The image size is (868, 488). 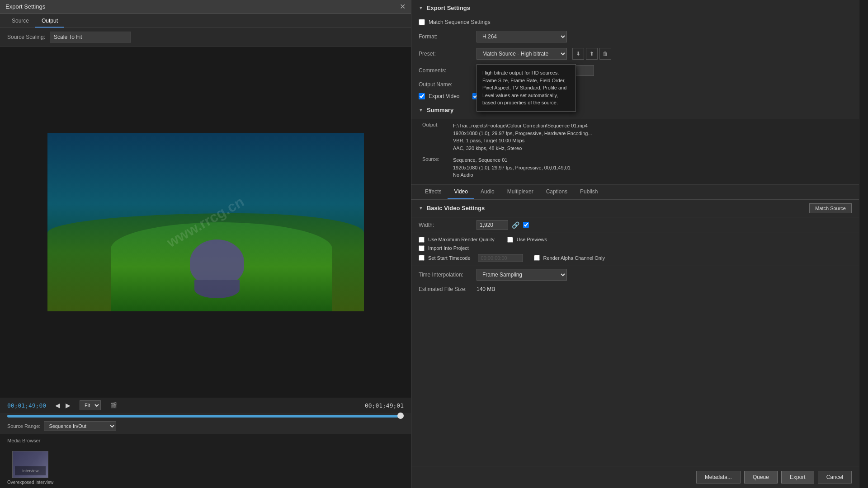 What do you see at coordinates (500, 258) in the screenshot?
I see `start-timecode-input` at bounding box center [500, 258].